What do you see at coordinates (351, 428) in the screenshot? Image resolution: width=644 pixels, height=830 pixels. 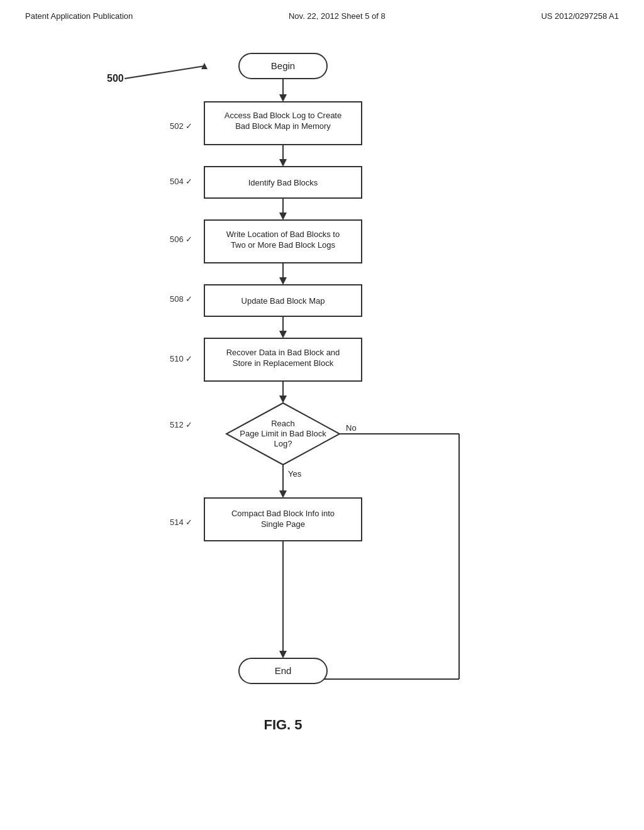 I see `no-label: No` at bounding box center [351, 428].